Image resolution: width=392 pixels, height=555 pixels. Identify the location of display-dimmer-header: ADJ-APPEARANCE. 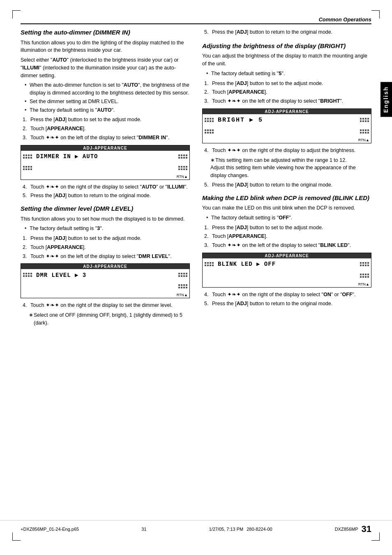
(105, 148).